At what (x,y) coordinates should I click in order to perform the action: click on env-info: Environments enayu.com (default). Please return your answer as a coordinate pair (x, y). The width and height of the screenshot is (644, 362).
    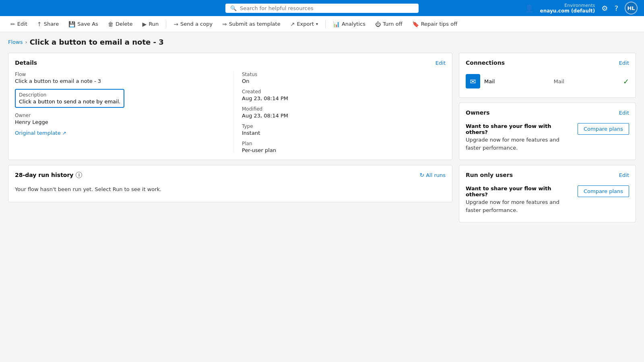
    Looking at the image, I should click on (568, 8).